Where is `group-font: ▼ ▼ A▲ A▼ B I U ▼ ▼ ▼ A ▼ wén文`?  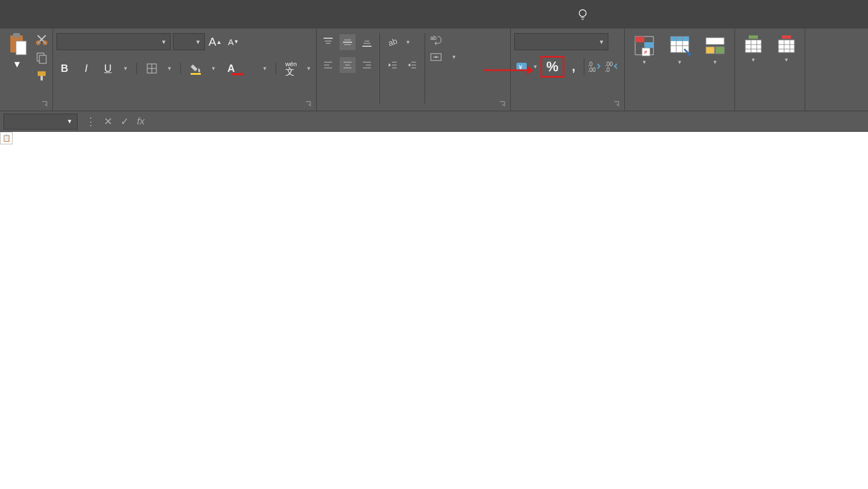
group-font: ▼ ▼ A▲ A▼ B I U ▼ ▼ ▼ A ▼ wén文 is located at coordinates (185, 70).